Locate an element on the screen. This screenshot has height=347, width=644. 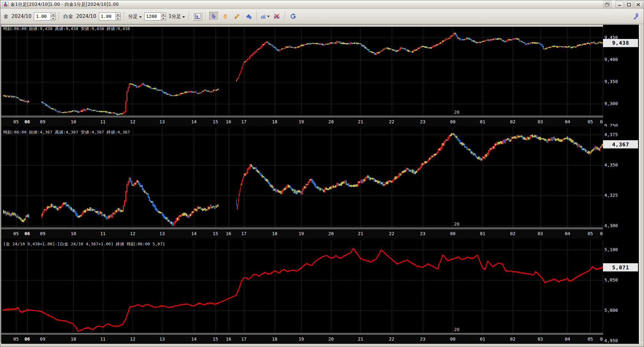
pan-hand-tool-button is located at coordinates (226, 16).